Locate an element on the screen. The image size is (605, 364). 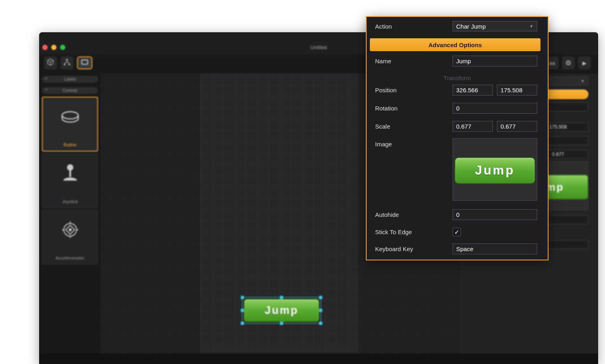
keyboard-key-input is located at coordinates (495, 249).